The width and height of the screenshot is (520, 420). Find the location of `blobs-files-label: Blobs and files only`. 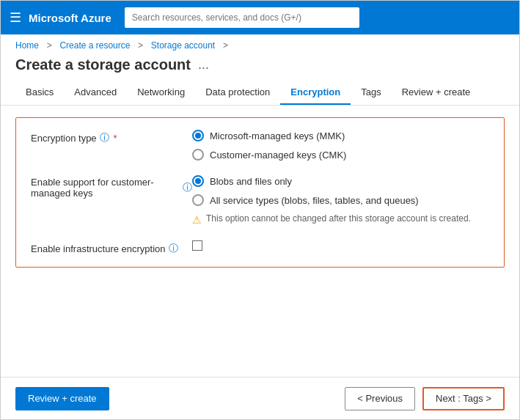

blobs-files-label: Blobs and files only is located at coordinates (251, 182).